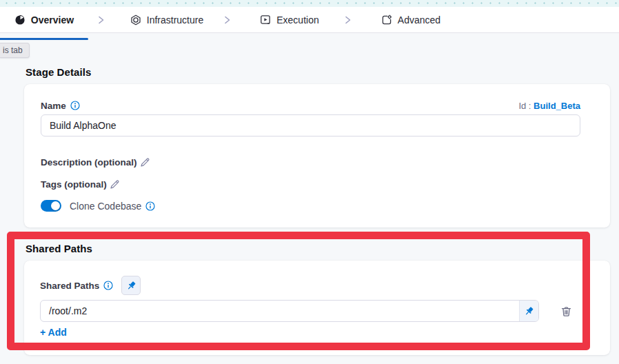 Image resolution: width=619 pixels, height=364 pixels. I want to click on description-row: Description (optional), so click(95, 163).